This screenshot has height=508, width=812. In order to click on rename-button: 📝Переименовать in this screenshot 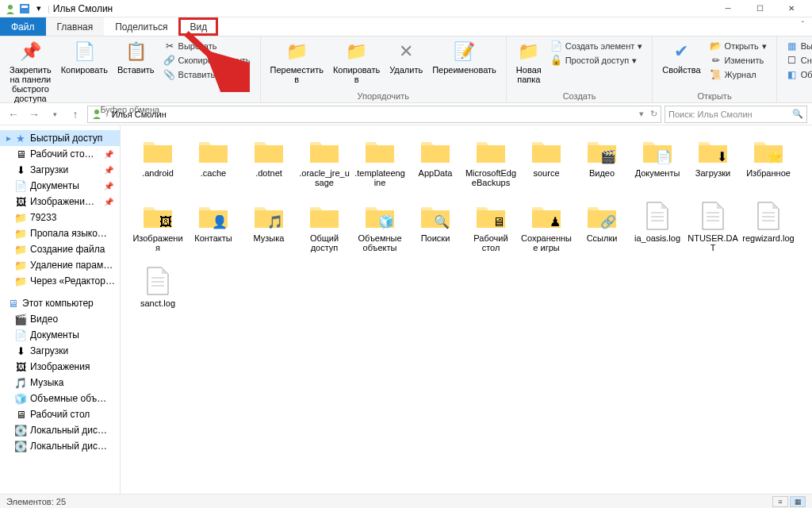, I will do `click(465, 57)`.